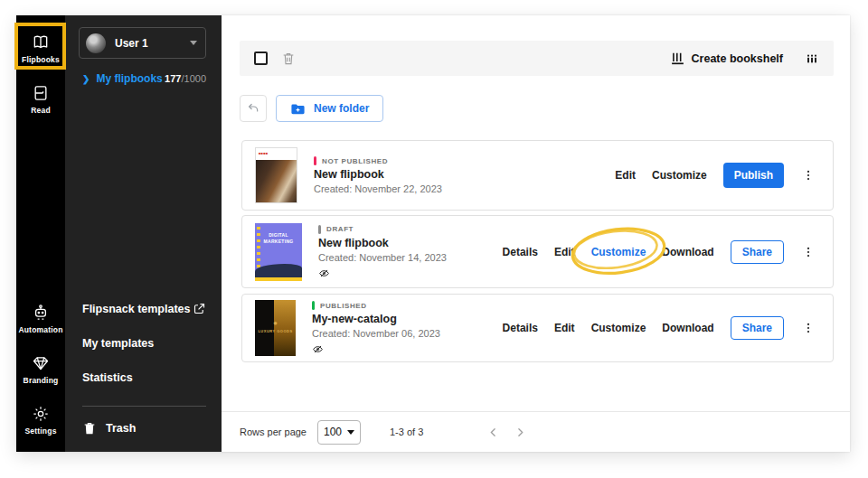  I want to click on create-bookshelf-button: Create bookshelf, so click(727, 58).